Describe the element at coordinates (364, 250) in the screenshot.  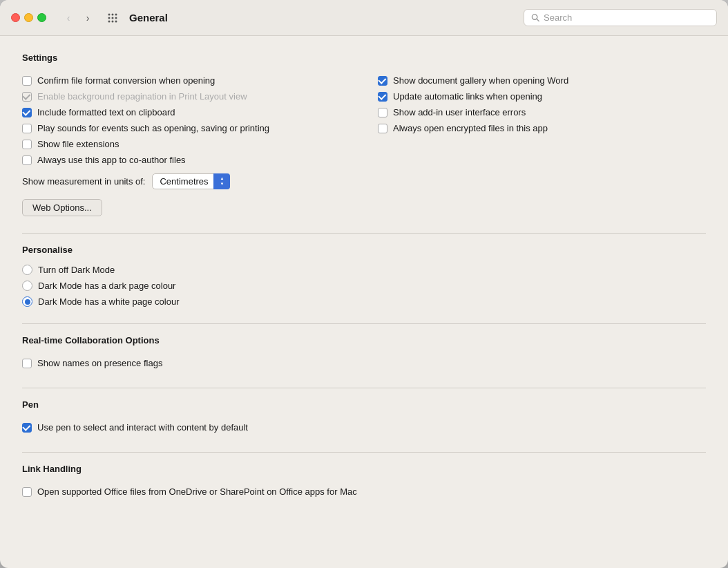
I see `personalise-title: Personalise` at that location.